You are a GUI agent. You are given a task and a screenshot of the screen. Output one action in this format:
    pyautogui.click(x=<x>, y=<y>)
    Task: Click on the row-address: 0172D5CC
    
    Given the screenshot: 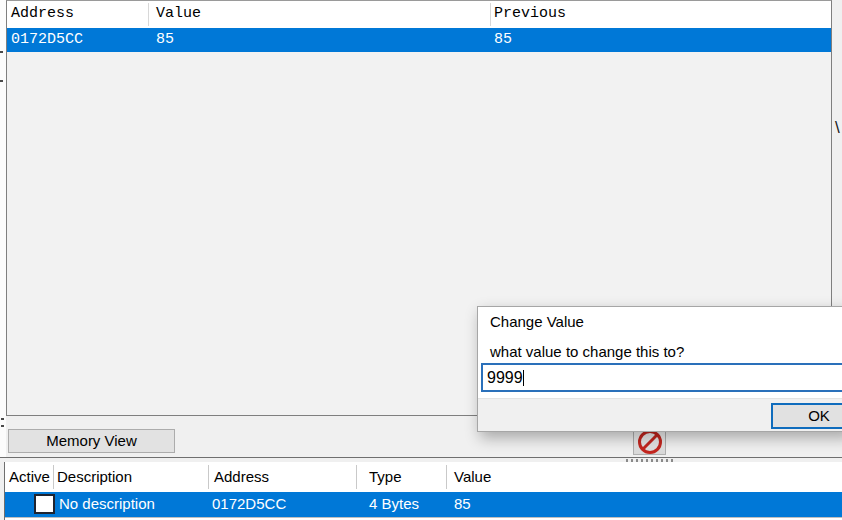 What is the action you would take?
    pyautogui.click(x=249, y=504)
    